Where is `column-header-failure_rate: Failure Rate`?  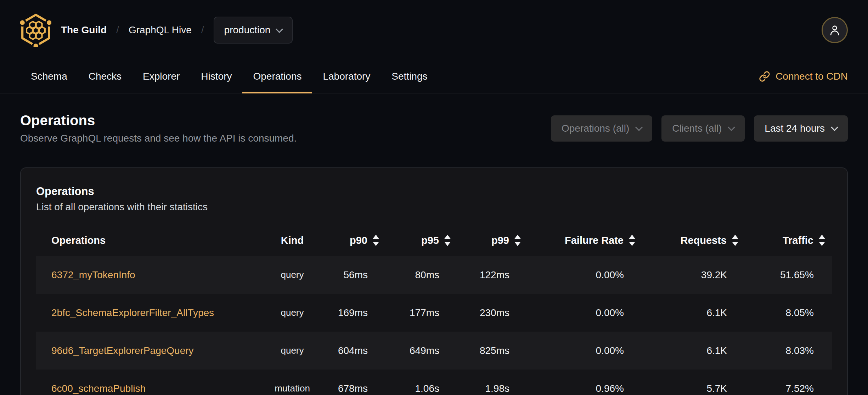
column-header-failure_rate: Failure Rate is located at coordinates (578, 241).